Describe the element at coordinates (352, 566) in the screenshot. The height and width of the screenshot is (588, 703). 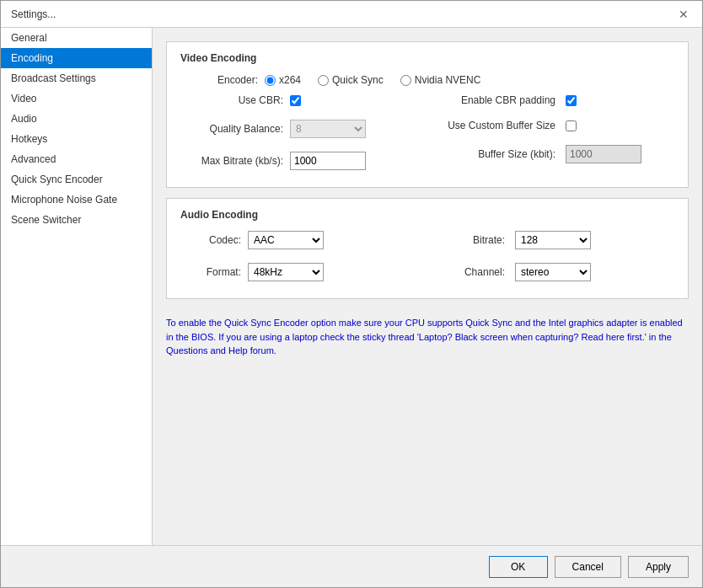
I see `footer: OK Cancel Apply` at that location.